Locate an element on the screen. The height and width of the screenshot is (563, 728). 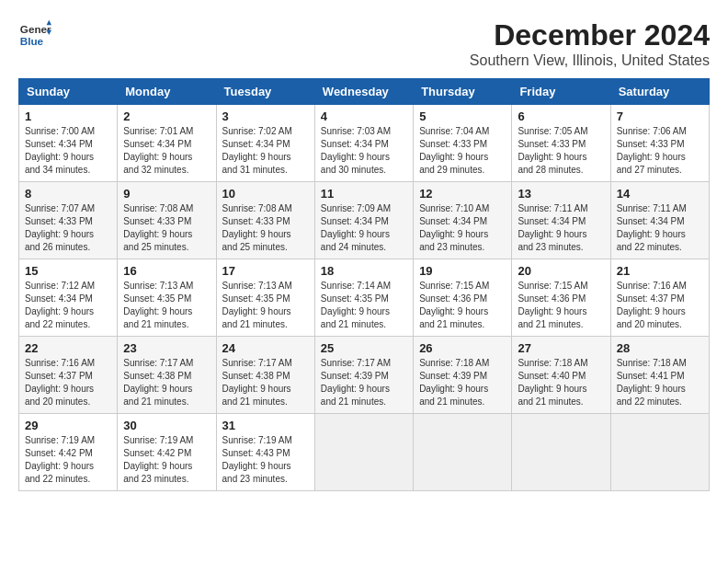
sunrise-label: Sunrise: 7:10 AM is located at coordinates (454, 208).